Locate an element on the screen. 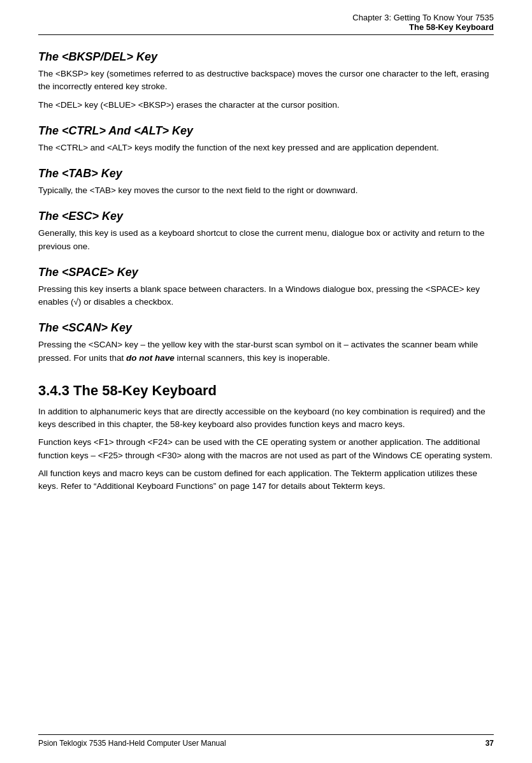 The image size is (532, 763). heading-341: 3.4.3 The 58-Key Keyboard is located at coordinates (266, 391).